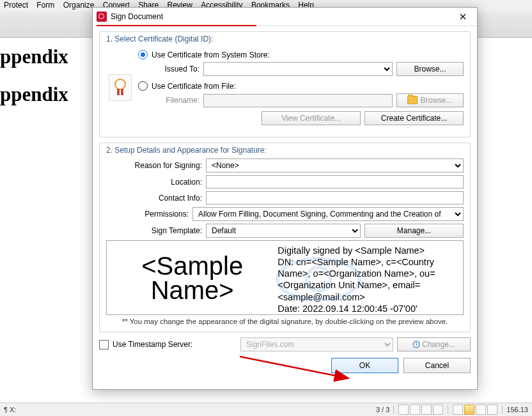  What do you see at coordinates (285, 321) in the screenshot?
I see `preview-note: ** You may change the appearance of the …` at bounding box center [285, 321].